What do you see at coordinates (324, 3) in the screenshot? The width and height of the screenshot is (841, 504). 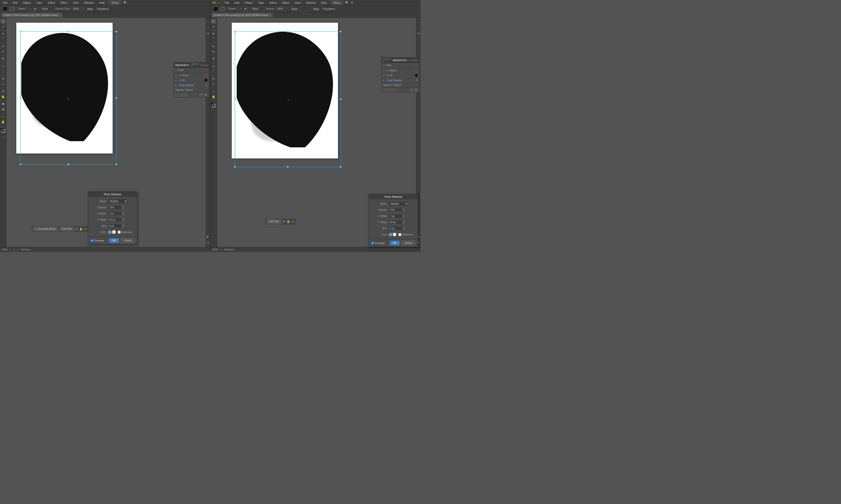 I see `r-menu-help: Help` at bounding box center [324, 3].